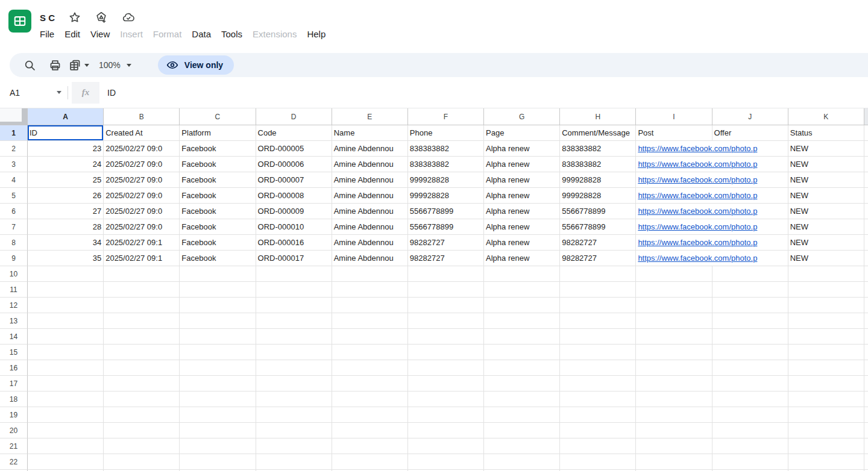 The width and height of the screenshot is (868, 471). I want to click on cell-B17, so click(142, 384).